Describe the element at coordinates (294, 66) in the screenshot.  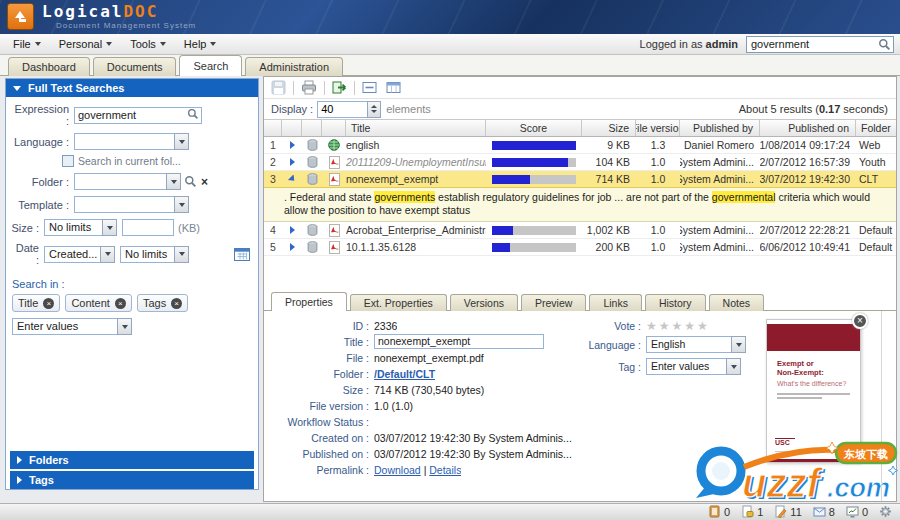
I see `tab-administration: Administration` at that location.